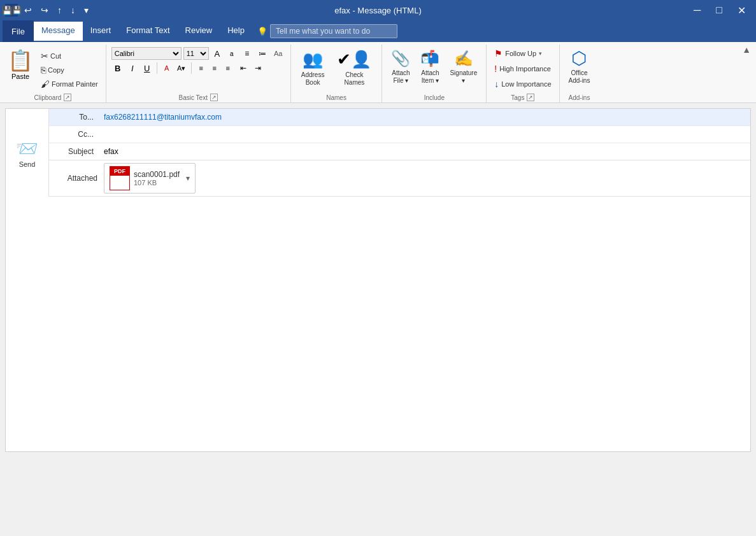 The width and height of the screenshot is (756, 536). What do you see at coordinates (526, 84) in the screenshot?
I see `low-importance-label: Low Importance` at bounding box center [526, 84].